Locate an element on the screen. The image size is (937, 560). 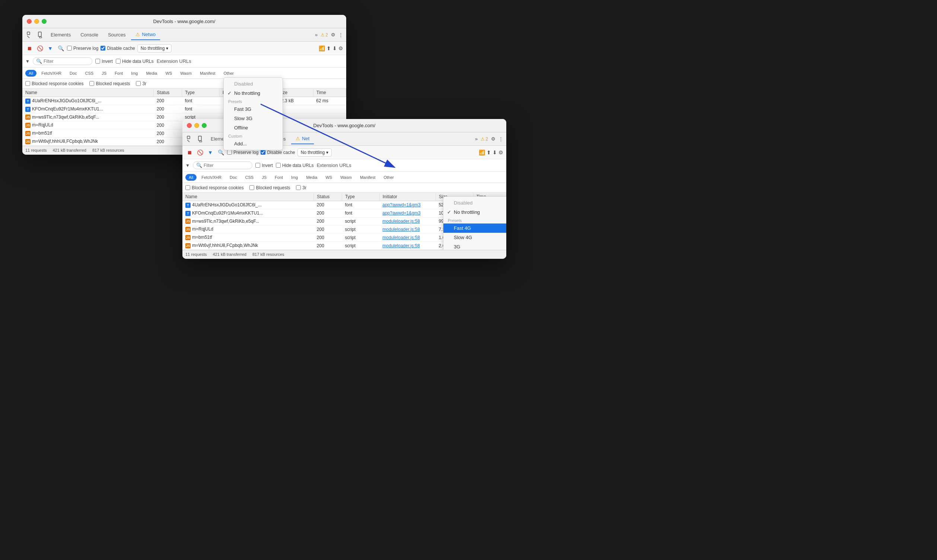
hide-data-check-front: Hide data URLs is located at coordinates (295, 165).